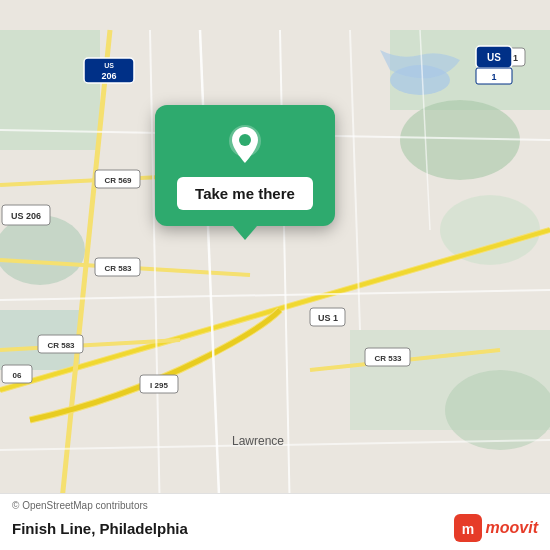 This screenshot has width=550, height=550. What do you see at coordinates (245, 145) in the screenshot?
I see `location-pin-icon` at bounding box center [245, 145].